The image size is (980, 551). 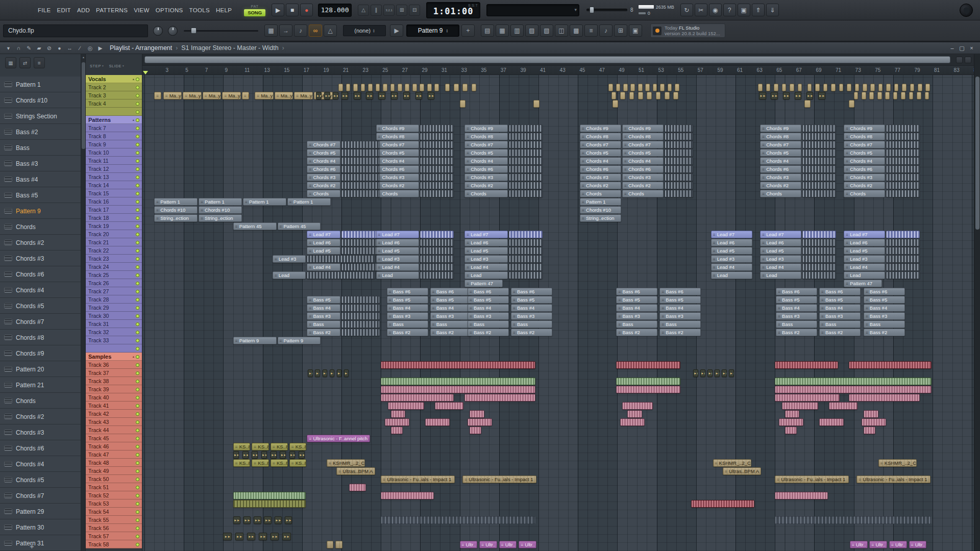 What do you see at coordinates (716, 10) in the screenshot?
I see `microphone-icon: ◉` at bounding box center [716, 10].